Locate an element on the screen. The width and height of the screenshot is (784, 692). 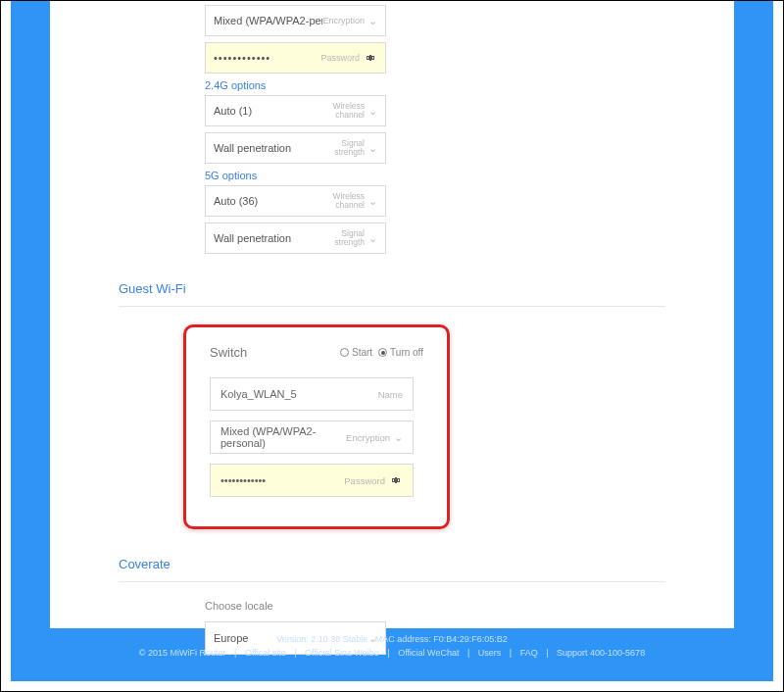
footer: Version: 2.10.38 Stable MAC address: F0:… is located at coordinates (392, 647).